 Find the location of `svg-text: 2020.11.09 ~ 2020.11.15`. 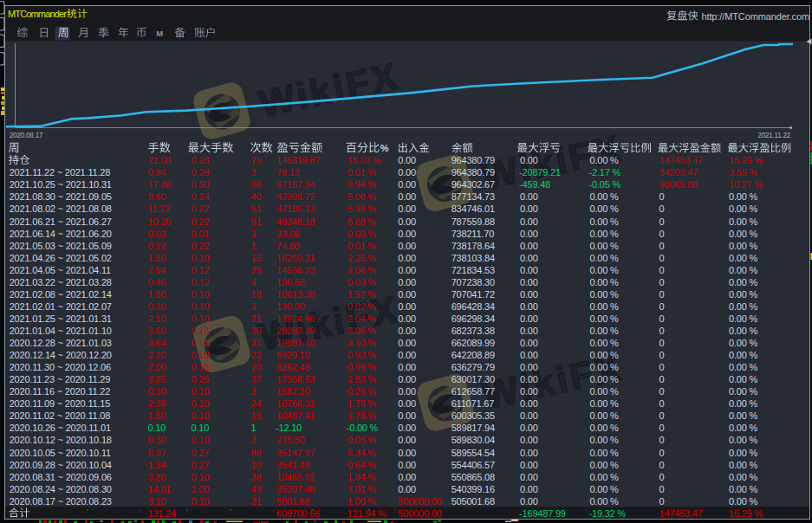

svg-text: 2020.11.09 ~ 2020.11.15 is located at coordinates (60, 404).